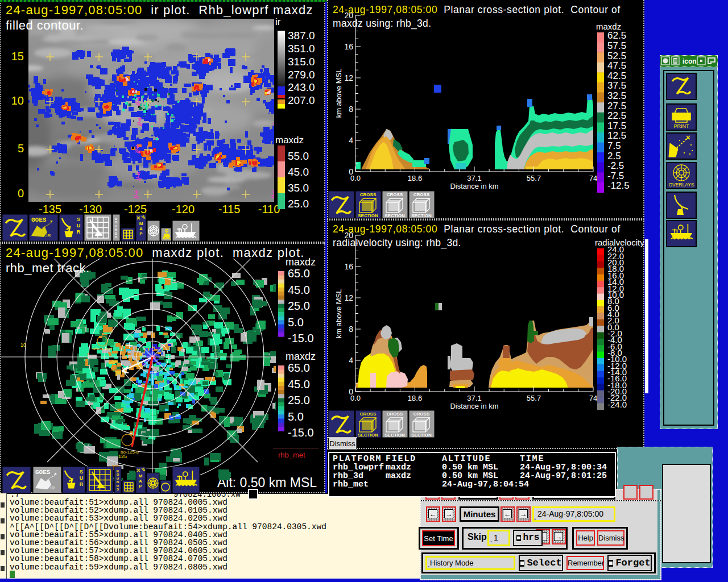 The image size is (728, 582). Describe the element at coordinates (278, 22) in the screenshot. I see `svg-text: ir` at that location.